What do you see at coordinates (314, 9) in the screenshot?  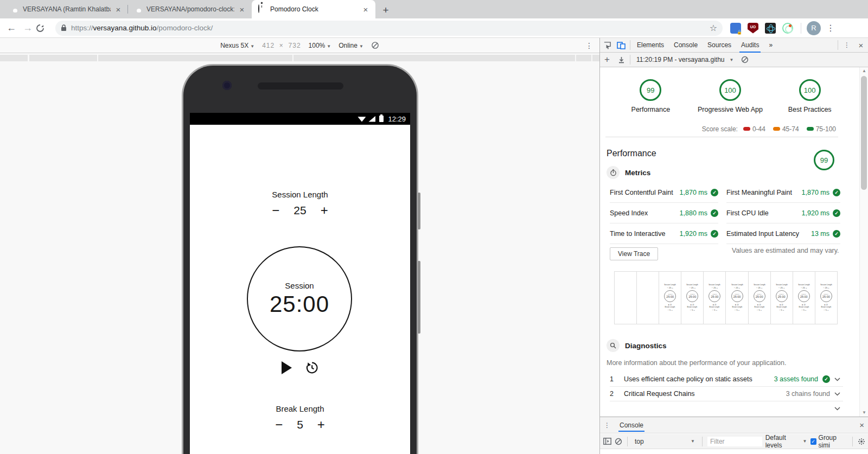 I see `browser-tab-active: Pomodoro Clock ×` at bounding box center [314, 9].